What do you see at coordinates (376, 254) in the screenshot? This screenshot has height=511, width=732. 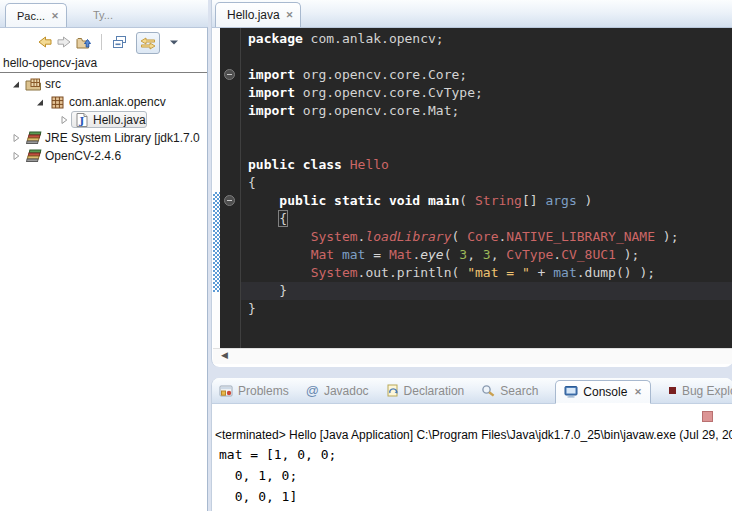 I see `code-text: =` at bounding box center [376, 254].